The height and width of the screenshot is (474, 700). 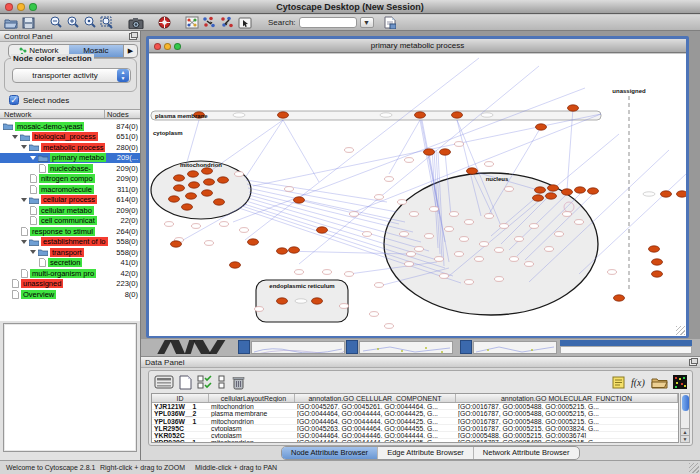 What do you see at coordinates (680, 382) in the screenshot?
I see `matrix-icon` at bounding box center [680, 382].